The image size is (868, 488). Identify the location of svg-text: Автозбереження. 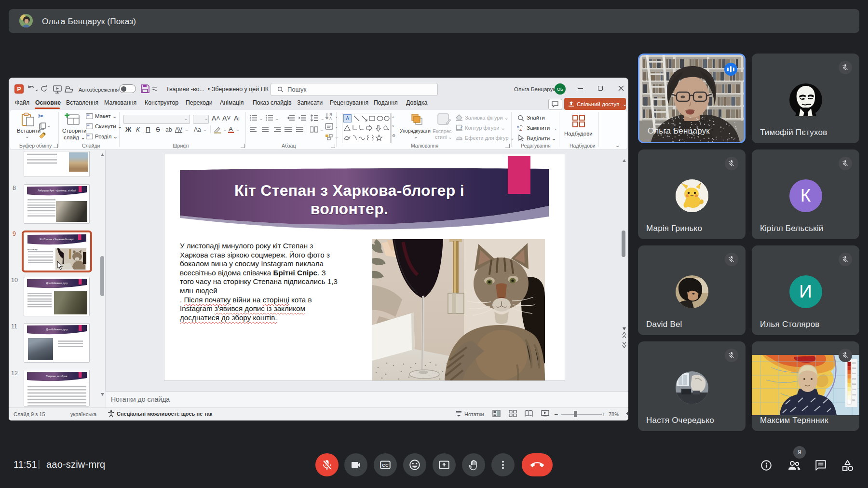
(98, 90).